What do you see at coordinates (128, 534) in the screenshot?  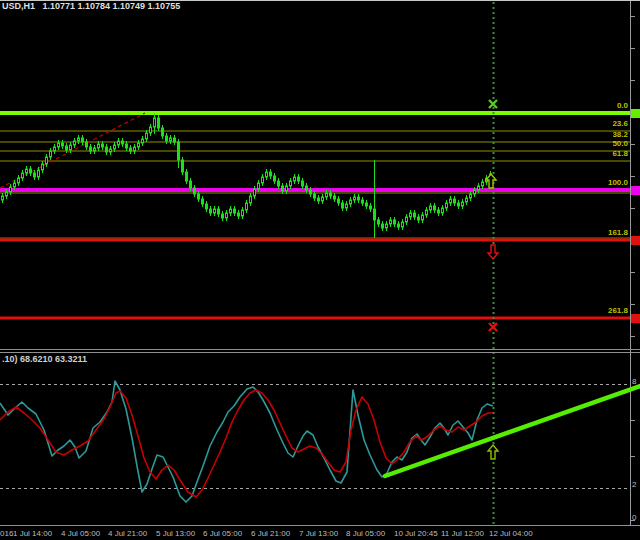 I see `time-axis-label: 4 Jul 21:00` at bounding box center [128, 534].